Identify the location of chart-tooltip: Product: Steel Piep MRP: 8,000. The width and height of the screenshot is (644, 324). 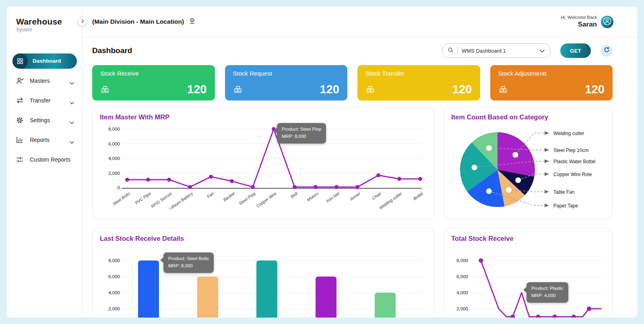
(301, 133).